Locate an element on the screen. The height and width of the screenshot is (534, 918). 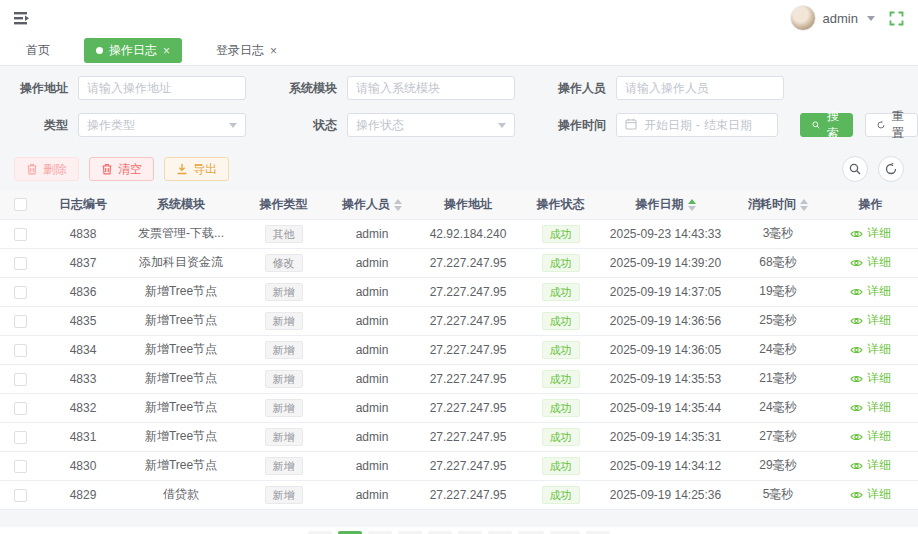
reset-button: 重置 is located at coordinates (892, 125).